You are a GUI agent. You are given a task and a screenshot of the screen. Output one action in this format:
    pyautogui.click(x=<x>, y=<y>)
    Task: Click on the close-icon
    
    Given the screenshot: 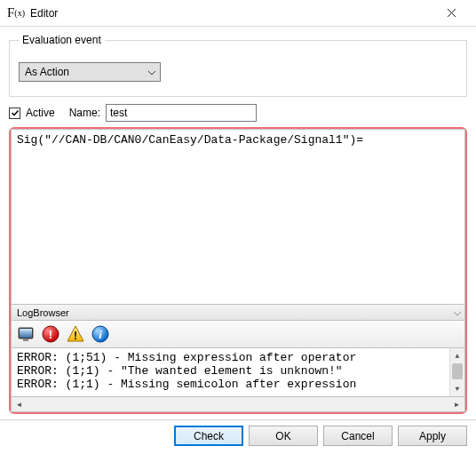 What is the action you would take?
    pyautogui.click(x=451, y=12)
    